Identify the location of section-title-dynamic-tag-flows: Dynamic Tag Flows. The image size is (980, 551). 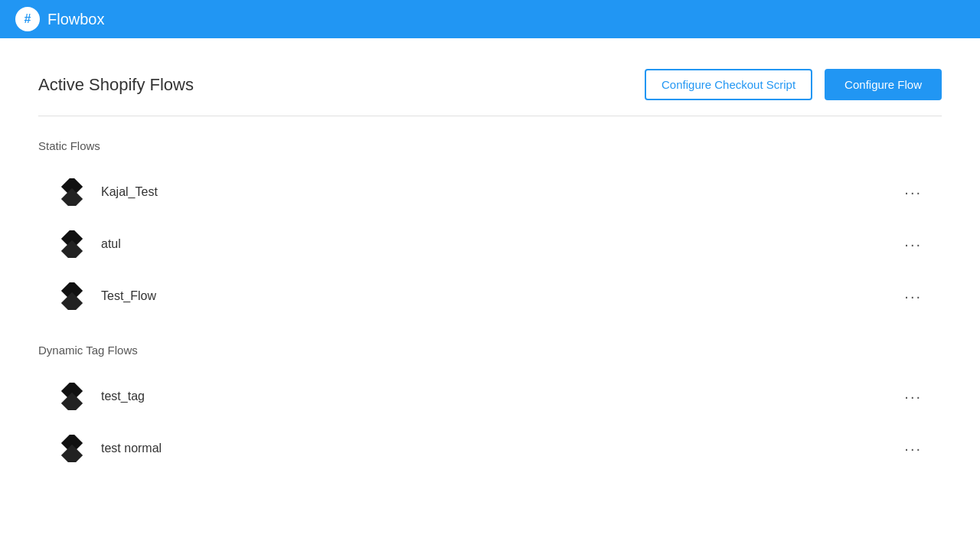
(490, 350).